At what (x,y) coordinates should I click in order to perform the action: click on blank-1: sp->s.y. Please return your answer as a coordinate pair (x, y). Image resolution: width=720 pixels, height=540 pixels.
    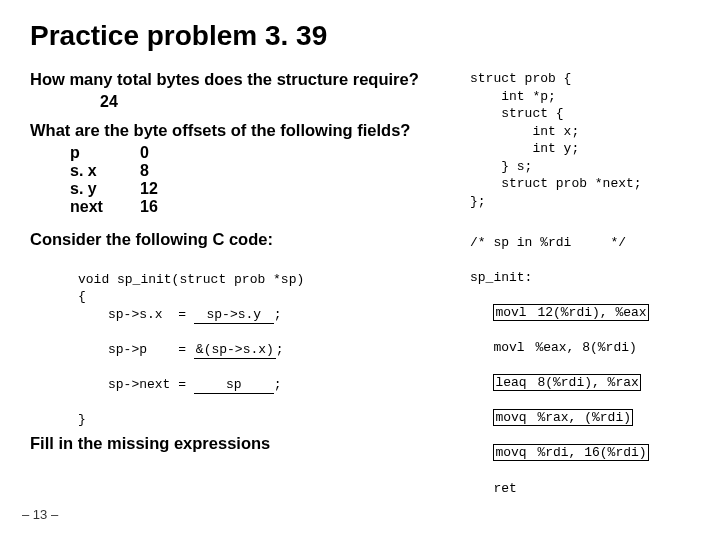
    Looking at the image, I should click on (234, 315).